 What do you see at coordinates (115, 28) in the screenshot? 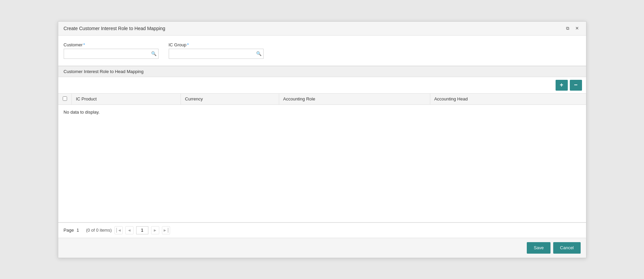
I see `dialog-title: Create Customer Interest Role to Head Ma…` at bounding box center [115, 28].